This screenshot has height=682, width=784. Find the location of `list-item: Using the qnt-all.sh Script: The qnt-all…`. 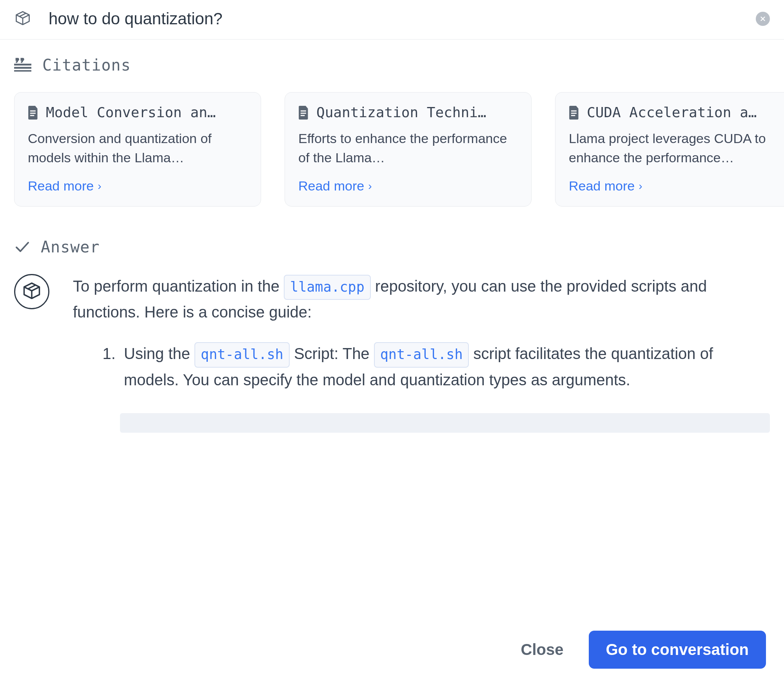

list-item: Using the qnt-all.sh Script: The qnt-all… is located at coordinates (445, 366).